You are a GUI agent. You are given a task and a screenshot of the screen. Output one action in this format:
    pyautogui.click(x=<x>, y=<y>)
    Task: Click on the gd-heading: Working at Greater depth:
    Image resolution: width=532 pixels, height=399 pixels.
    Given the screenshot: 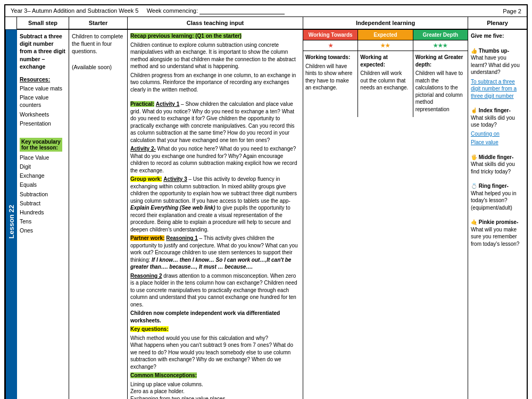 What is the action you would take?
    pyautogui.click(x=440, y=61)
    